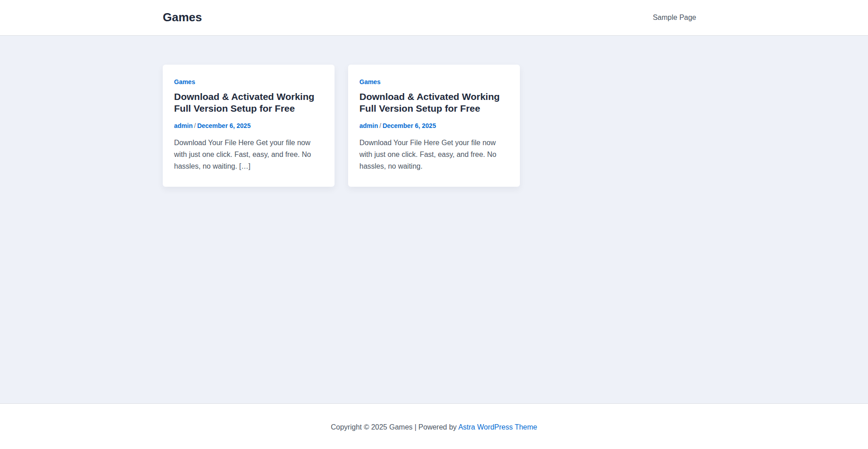  What do you see at coordinates (498, 427) in the screenshot?
I see `astra-theme-link: Astra WordPress Theme` at bounding box center [498, 427].